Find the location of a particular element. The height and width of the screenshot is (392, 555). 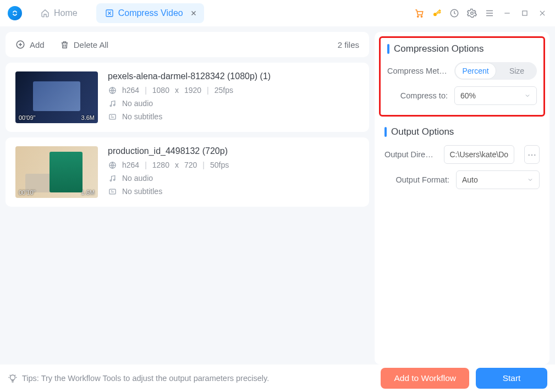

add-button: Add is located at coordinates (30, 45).